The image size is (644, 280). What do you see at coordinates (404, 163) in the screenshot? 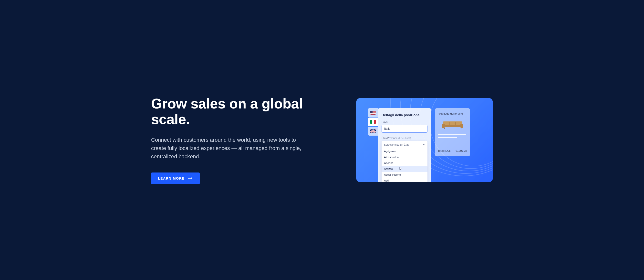
I see `dropdown-option: Ancona` at bounding box center [404, 163].